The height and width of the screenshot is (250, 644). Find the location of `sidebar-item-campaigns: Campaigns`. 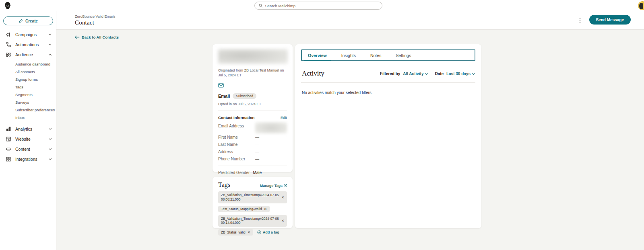

sidebar-item-campaigns: Campaigns is located at coordinates (28, 35).